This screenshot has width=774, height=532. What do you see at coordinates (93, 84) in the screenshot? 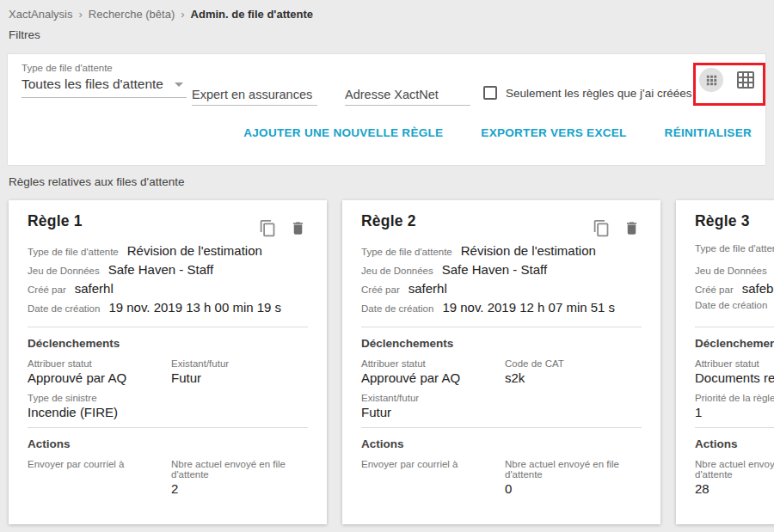
I see `queue-type-value: Toutes les files d'attente` at bounding box center [93, 84].